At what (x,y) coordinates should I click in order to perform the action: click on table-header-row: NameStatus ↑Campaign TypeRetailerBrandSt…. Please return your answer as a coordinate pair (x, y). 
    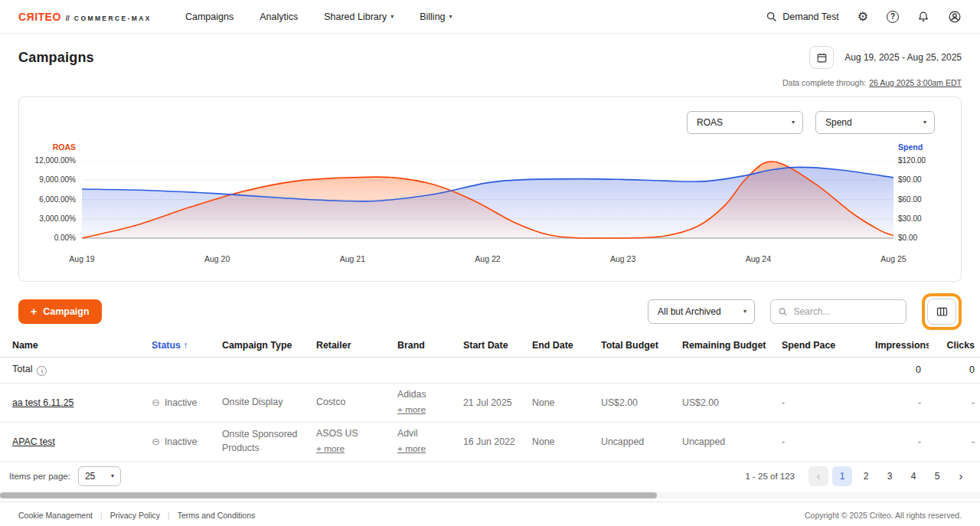
    Looking at the image, I should click on (490, 345).